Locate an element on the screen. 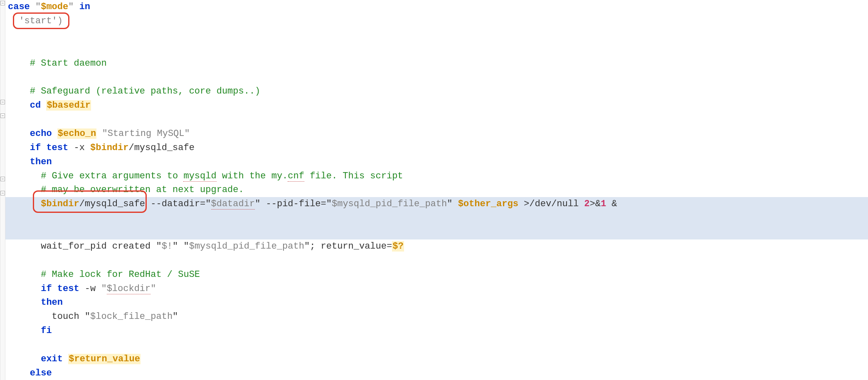 The image size is (868, 380). code-line: else is located at coordinates (436, 373).